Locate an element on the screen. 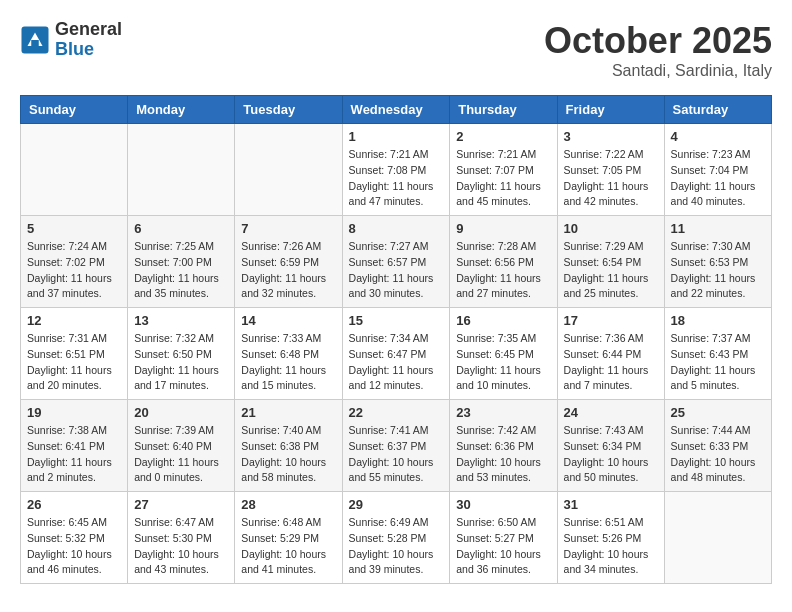 This screenshot has height=612, width=792. day-info: Sunrise: 7:27 AM Sunset: 6:57 PM Dayligh… is located at coordinates (396, 270).